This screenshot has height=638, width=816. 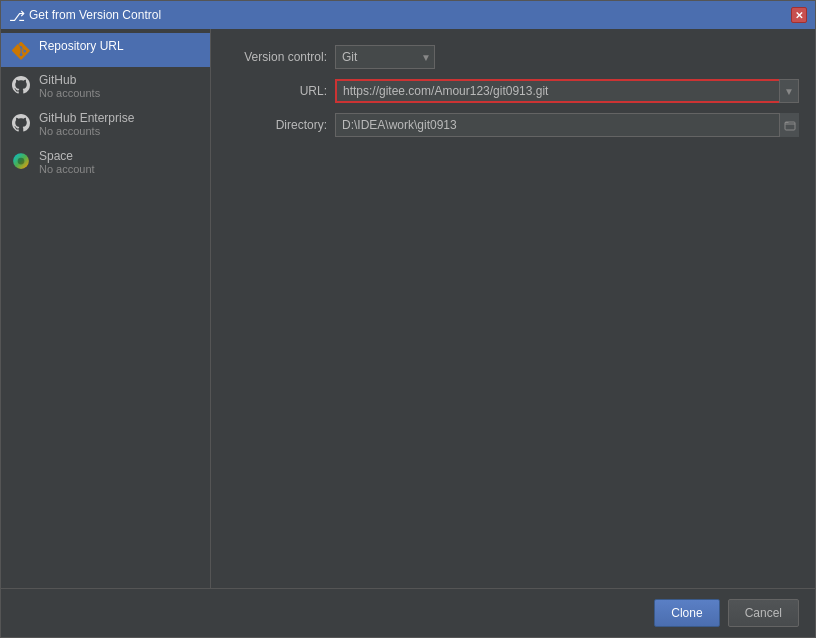 I want to click on sidebar-item-github-enterprise-sub: No accounts, so click(x=86, y=131).